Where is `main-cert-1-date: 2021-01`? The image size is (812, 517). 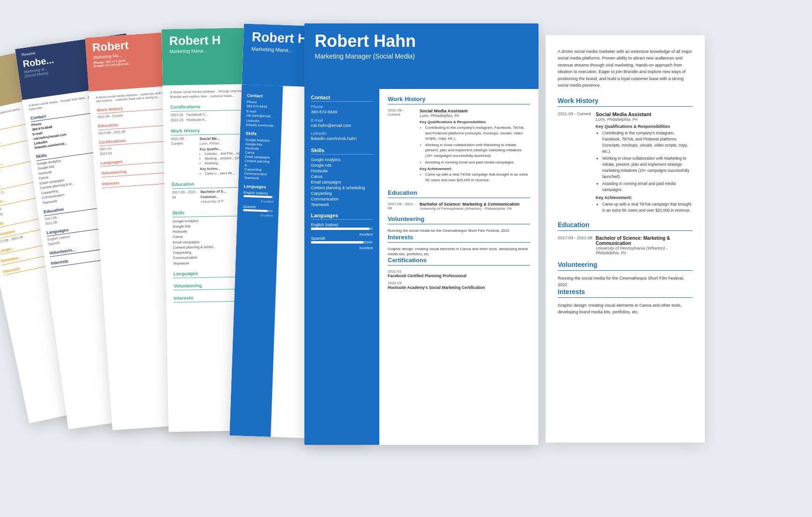
main-cert-1-date: 2021-01 is located at coordinates (459, 272).